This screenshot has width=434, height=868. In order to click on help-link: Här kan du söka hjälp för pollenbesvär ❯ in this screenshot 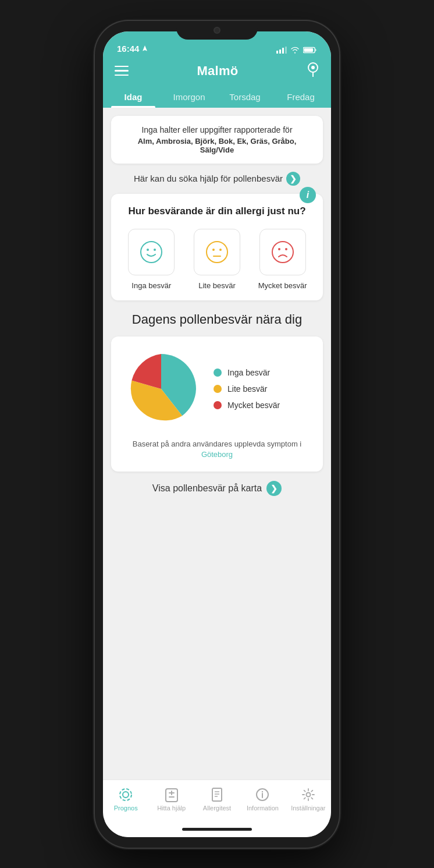, I will do `click(217, 179)`.